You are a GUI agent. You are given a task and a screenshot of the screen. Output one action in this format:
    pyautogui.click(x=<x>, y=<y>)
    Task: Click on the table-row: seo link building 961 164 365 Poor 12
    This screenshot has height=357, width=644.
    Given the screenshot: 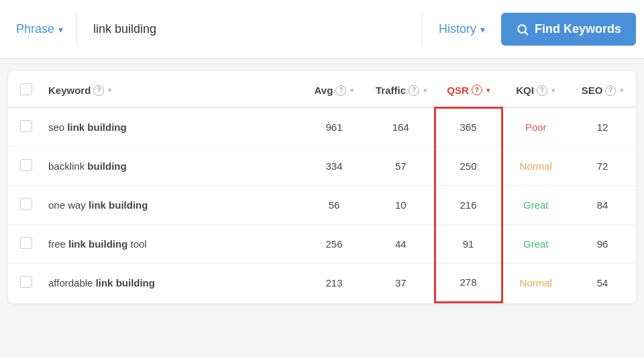 What is the action you would take?
    pyautogui.click(x=322, y=128)
    